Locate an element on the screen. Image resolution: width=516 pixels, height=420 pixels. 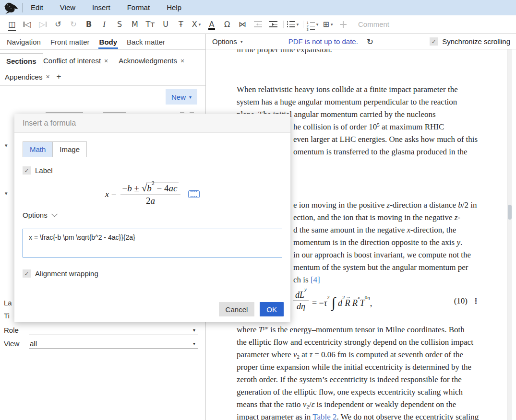
checkbox-checked: ✓ is located at coordinates (434, 41).